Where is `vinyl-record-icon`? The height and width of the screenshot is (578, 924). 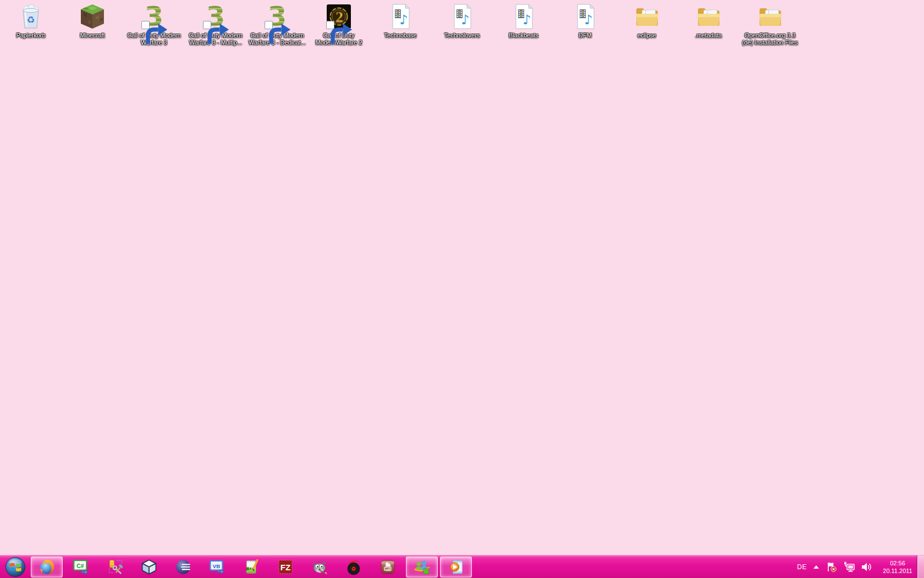
vinyl-record-icon is located at coordinates (354, 567).